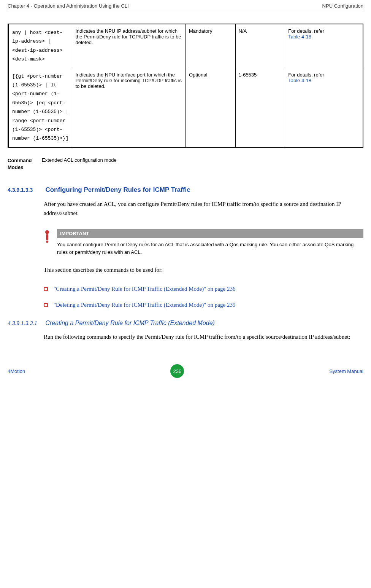  Describe the element at coordinates (211, 107) in the screenshot. I see `presence-cell: Optional` at that location.